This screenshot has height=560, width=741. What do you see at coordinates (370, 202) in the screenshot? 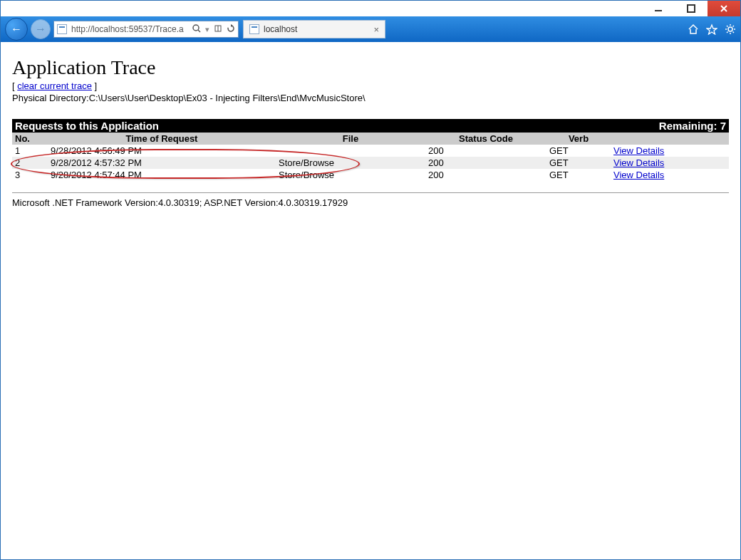
I see `footer-version: Microsoft .NET Framework Version:4.0.303…` at bounding box center [370, 202].